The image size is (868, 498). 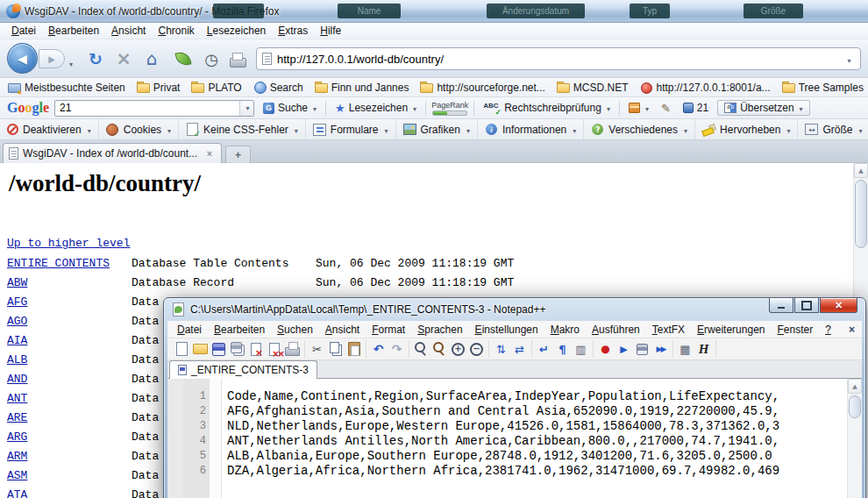 What do you see at coordinates (49, 130) in the screenshot?
I see `webdev-menu-item: Deaktivieren` at bounding box center [49, 130].